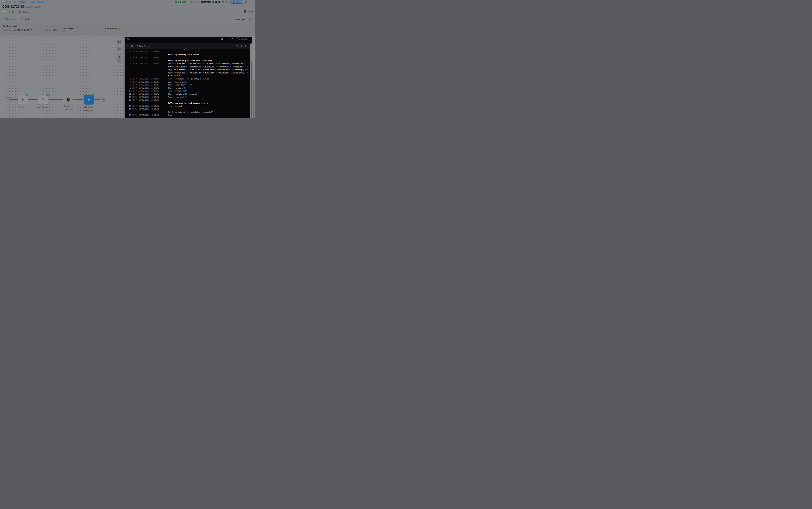  I want to click on toggle-knob, so click(248, 20).